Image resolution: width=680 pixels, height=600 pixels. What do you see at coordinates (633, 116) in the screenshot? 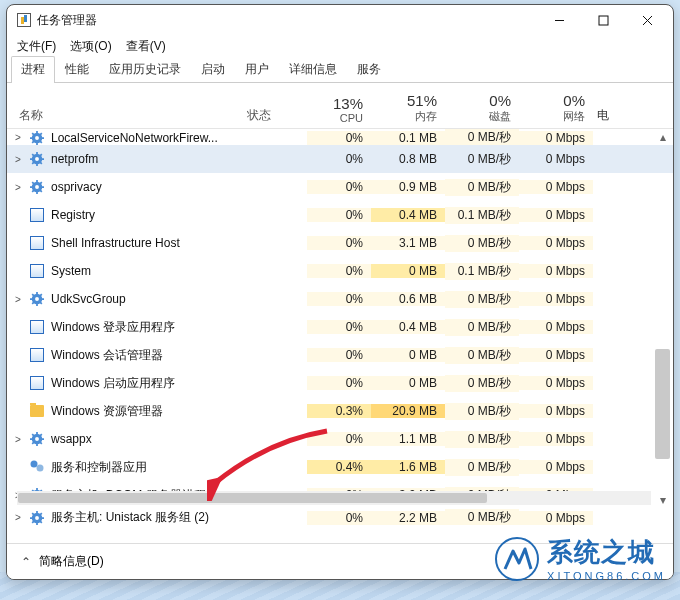
I see `column-power: 电` at bounding box center [633, 116].